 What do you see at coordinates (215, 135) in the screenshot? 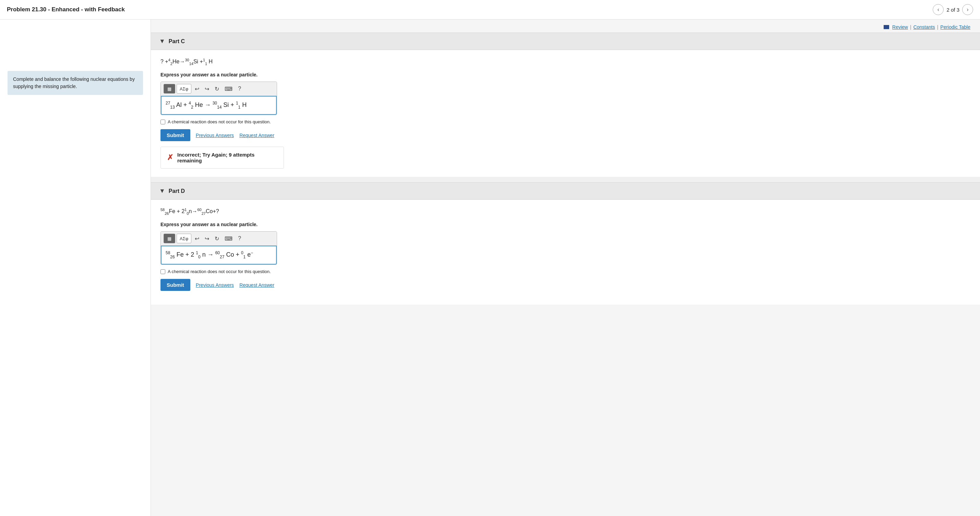
I see `part-c-previous-answers-link: Previous Answers` at bounding box center [215, 135].